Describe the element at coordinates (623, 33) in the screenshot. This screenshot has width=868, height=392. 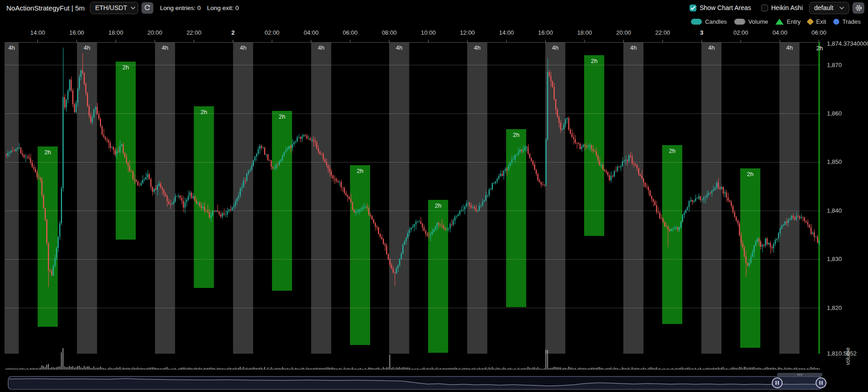
I see `time-tick-label: 20:00` at that location.